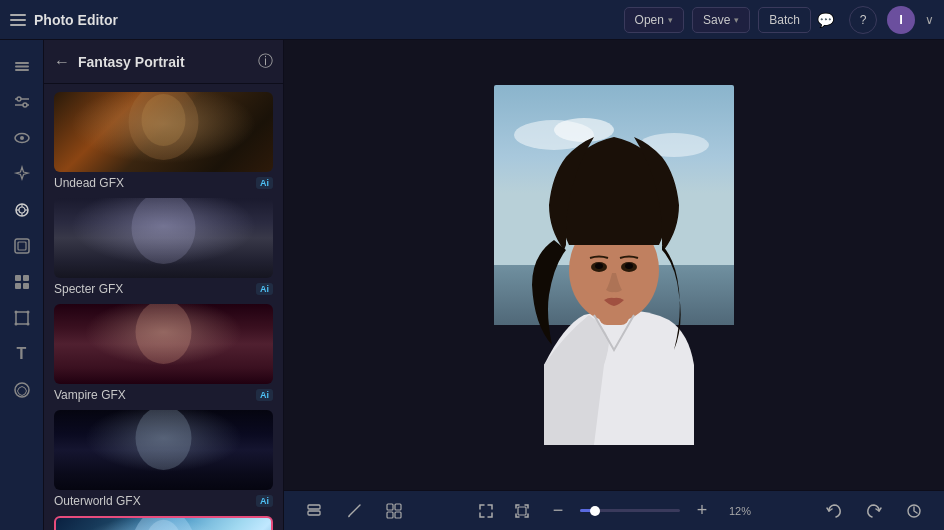 The height and width of the screenshot is (530, 944). Describe the element at coordinates (164, 289) in the screenshot. I see `effect-label-specter: Specter GFX Ai` at that location.